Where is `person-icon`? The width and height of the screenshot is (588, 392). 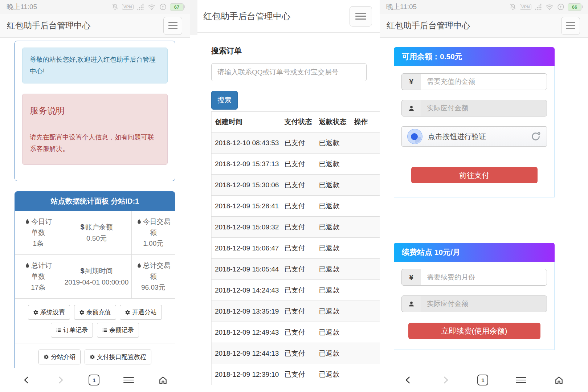
person-icon is located at coordinates (411, 304).